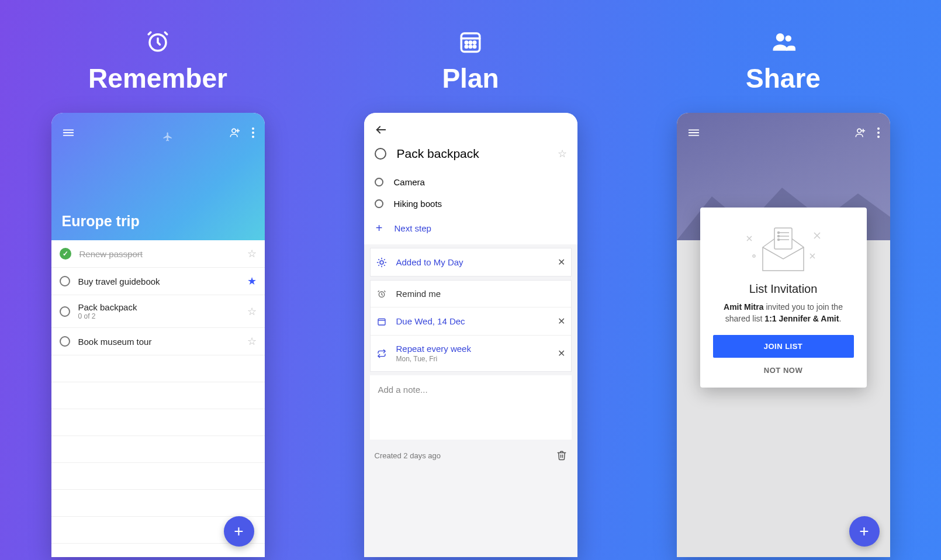 Image resolution: width=941 pixels, height=560 pixels. Describe the element at coordinates (65, 254) in the screenshot. I see `checkmark-done-icon` at that location.